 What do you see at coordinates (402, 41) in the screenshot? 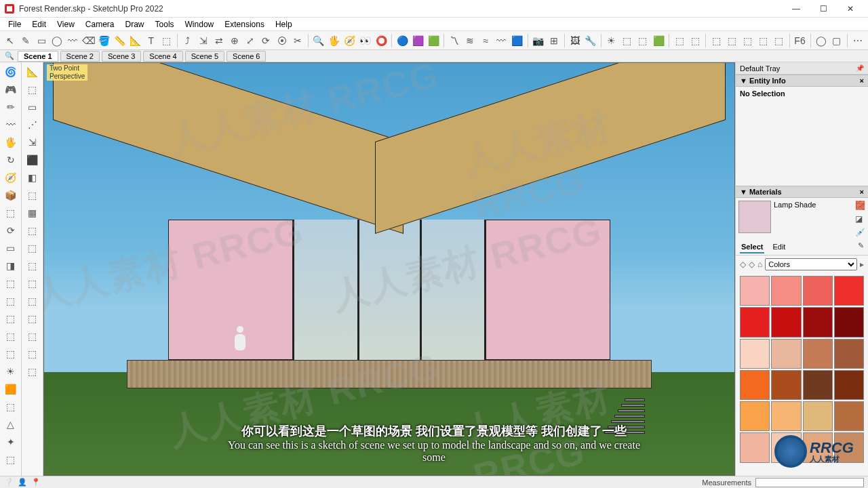
I see `toolbar-button-27: 🔵` at bounding box center [402, 41].